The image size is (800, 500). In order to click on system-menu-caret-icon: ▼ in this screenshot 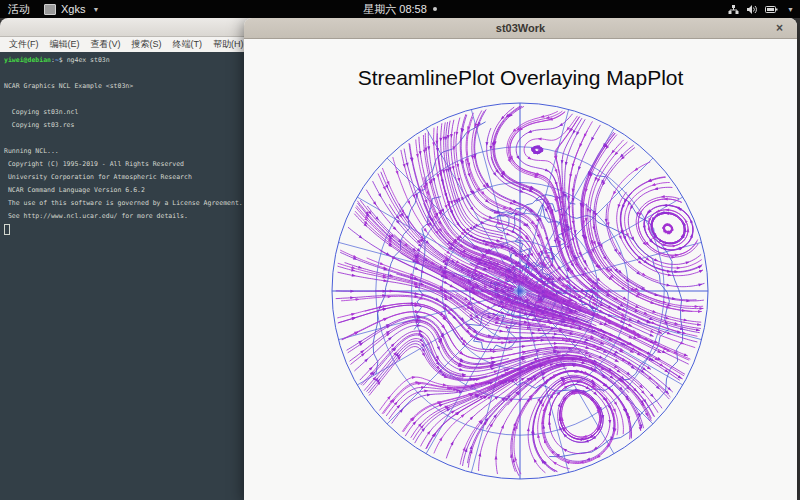, I will do `click(790, 10)`.